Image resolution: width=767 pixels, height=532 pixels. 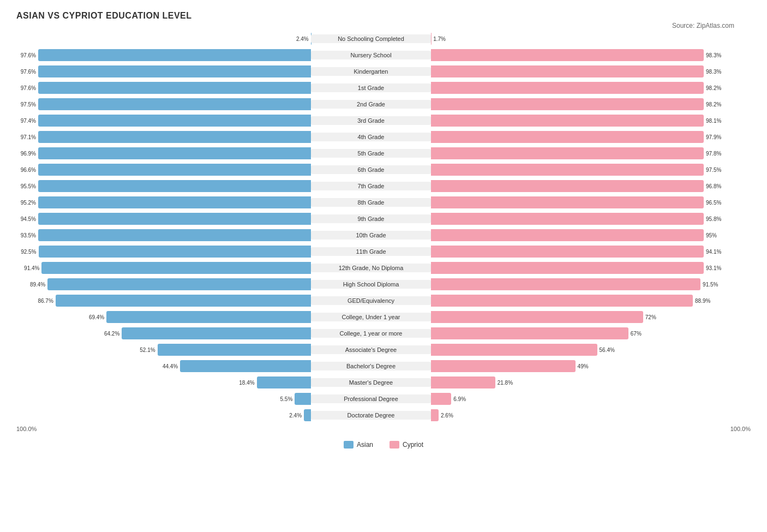 What do you see at coordinates (440, 39) in the screenshot?
I see `bar-value-right: 1.7%` at bounding box center [440, 39].